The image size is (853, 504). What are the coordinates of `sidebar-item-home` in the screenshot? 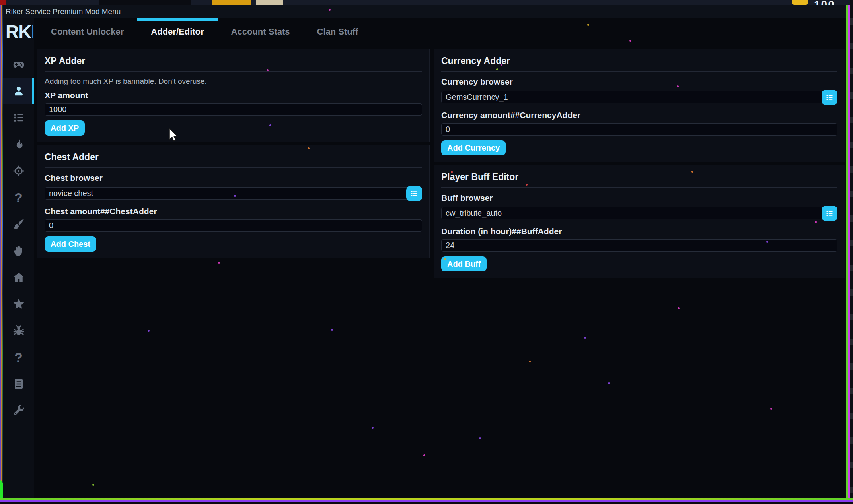 It's located at (18, 277).